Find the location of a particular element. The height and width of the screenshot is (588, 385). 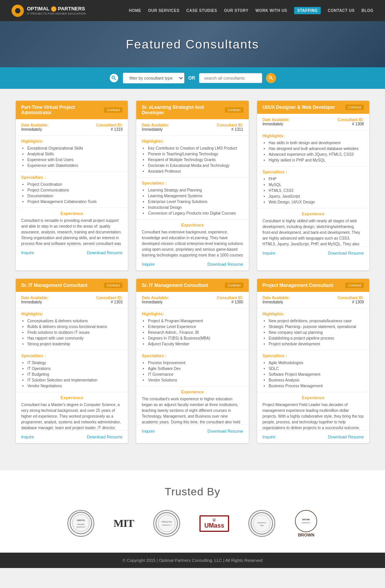

consultant-card: UI/UX Designer & Web Developer Contract … is located at coordinates (313, 185).